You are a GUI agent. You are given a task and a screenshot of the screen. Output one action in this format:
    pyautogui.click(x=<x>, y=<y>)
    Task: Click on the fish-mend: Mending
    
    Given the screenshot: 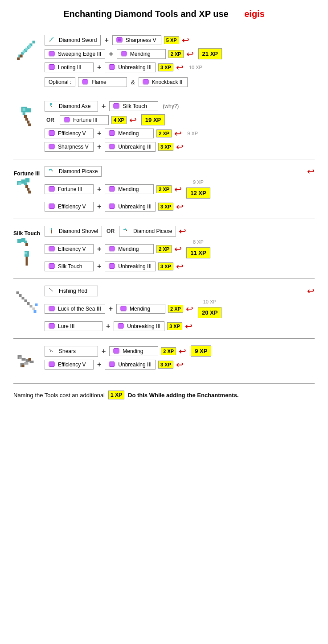 What is the action you would take?
    pyautogui.click(x=141, y=309)
    